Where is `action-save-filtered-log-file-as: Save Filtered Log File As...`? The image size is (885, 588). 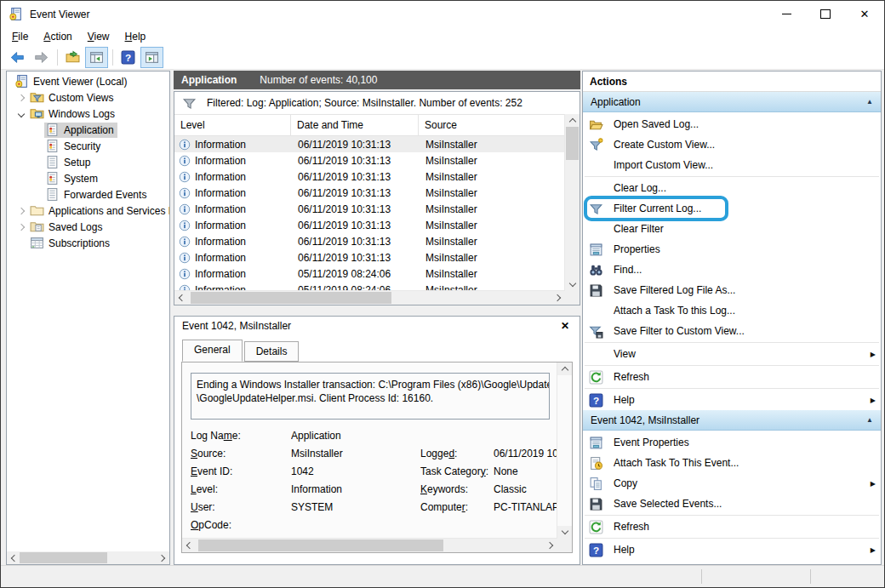
action-save-filtered-log-file-as: Save Filtered Log File As... is located at coordinates (732, 290).